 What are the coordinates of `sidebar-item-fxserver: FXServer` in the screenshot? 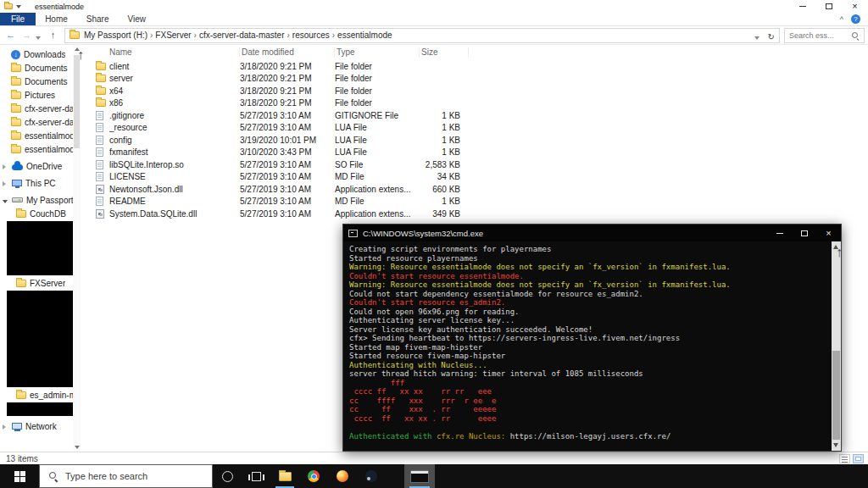 It's located at (41, 283).